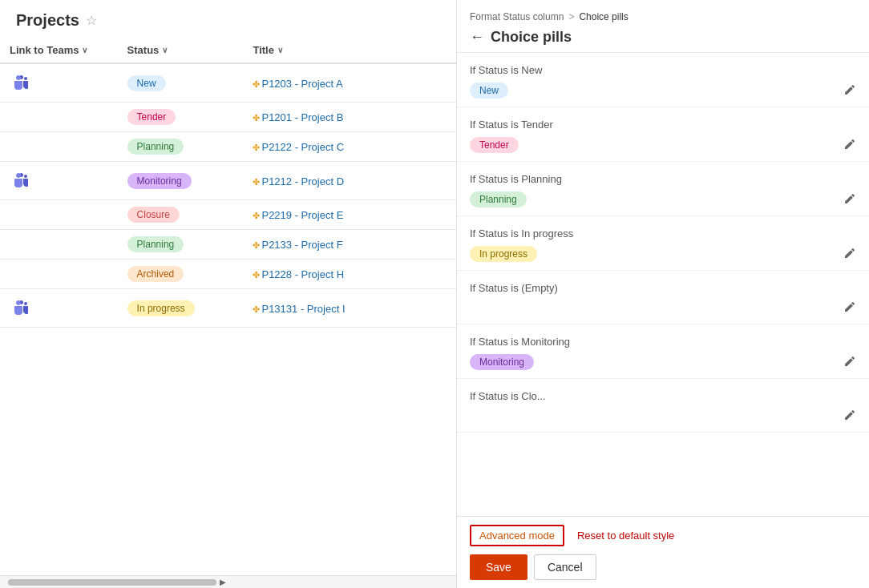 This screenshot has height=588, width=869. Describe the element at coordinates (143, 50) in the screenshot. I see `col-status-label: Status` at that location.